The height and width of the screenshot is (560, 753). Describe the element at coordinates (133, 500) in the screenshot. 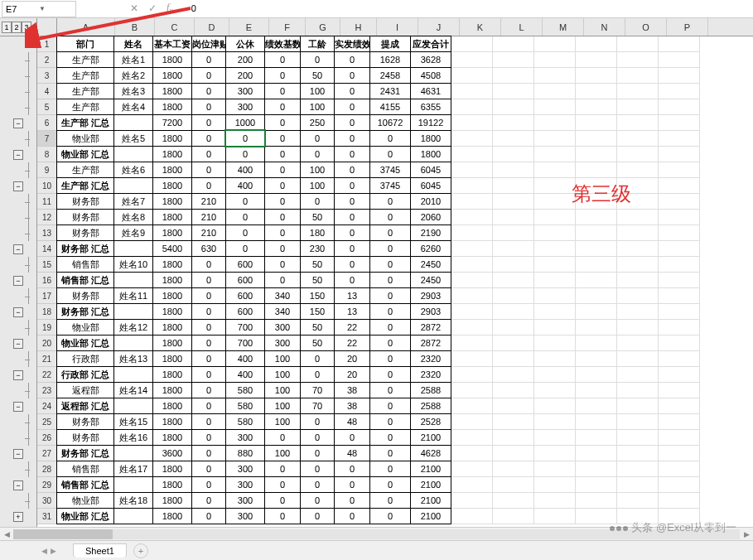

I see `cell: 姓名18` at that location.